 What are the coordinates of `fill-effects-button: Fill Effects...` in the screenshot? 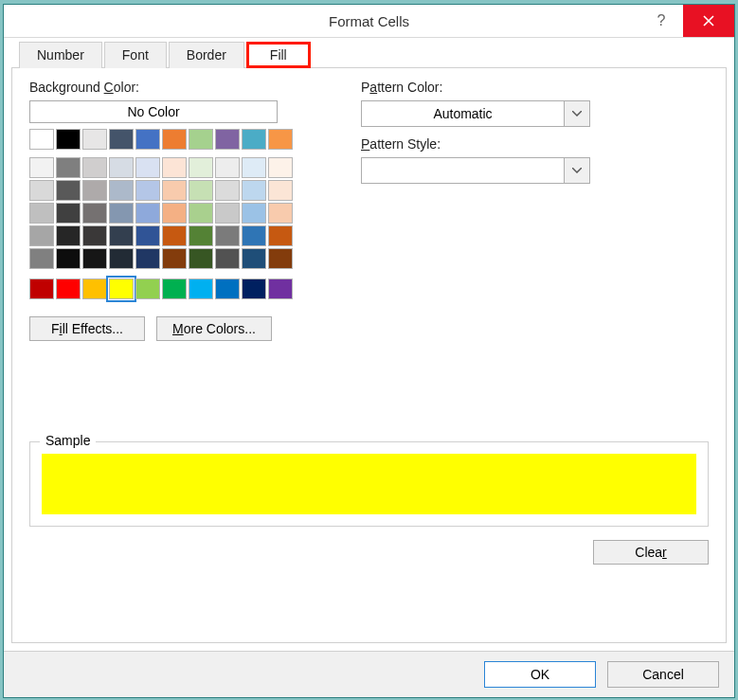 It's located at (87, 329).